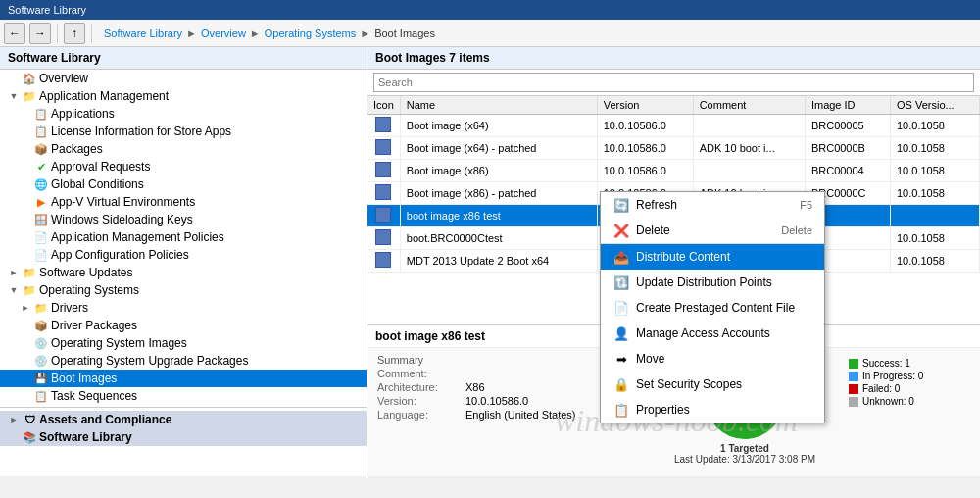 This screenshot has height=498, width=980. What do you see at coordinates (74, 33) in the screenshot?
I see `up-button: ↑` at bounding box center [74, 33].